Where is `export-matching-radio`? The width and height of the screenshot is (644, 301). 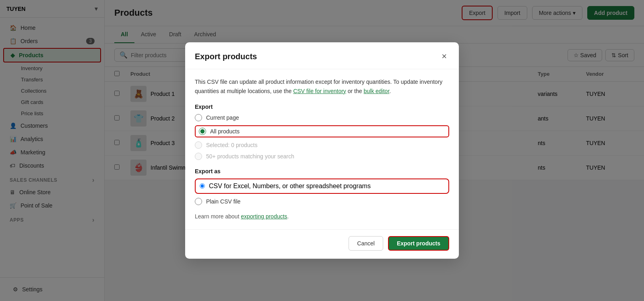
export-matching-radio is located at coordinates (198, 156).